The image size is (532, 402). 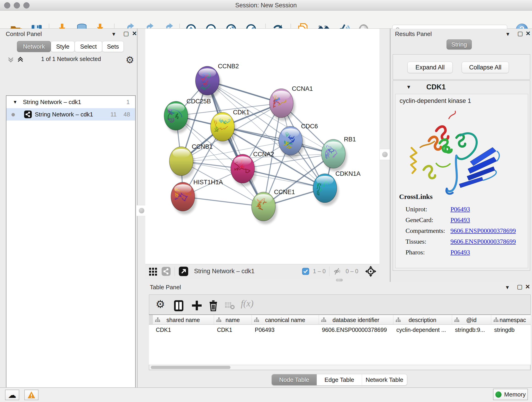 What do you see at coordinates (520, 33) in the screenshot?
I see `results-panel-float-icon: ▢` at bounding box center [520, 33].